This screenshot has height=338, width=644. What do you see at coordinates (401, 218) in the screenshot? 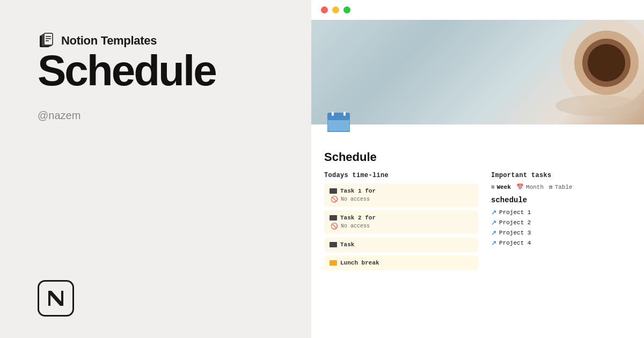
I see `timeline-row-2: Task 2 for` at bounding box center [401, 218].